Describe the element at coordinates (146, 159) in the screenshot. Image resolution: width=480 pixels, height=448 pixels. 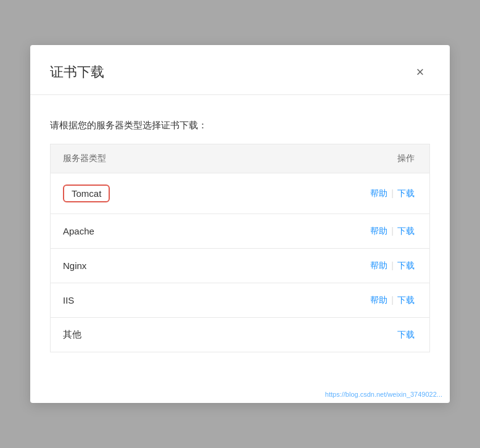
I see `col-header-server-type: 服务器类型` at that location.